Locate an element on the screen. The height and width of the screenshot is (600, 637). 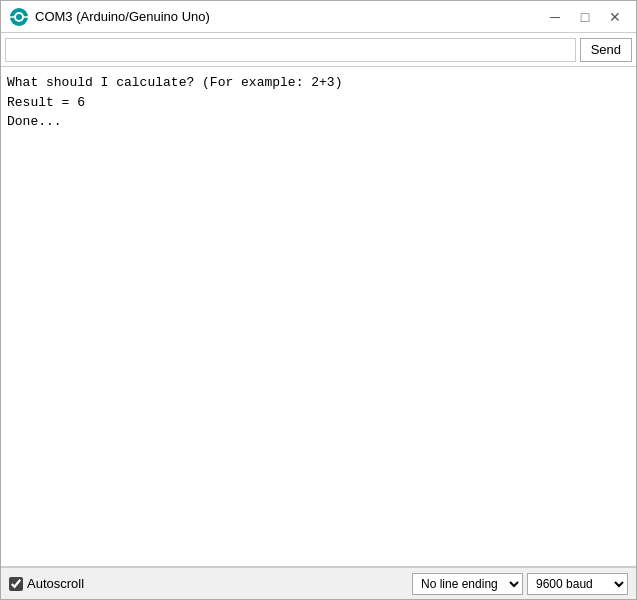
line-ending-dropdown: No line ending Newline Carriage return B… is located at coordinates (468, 584).